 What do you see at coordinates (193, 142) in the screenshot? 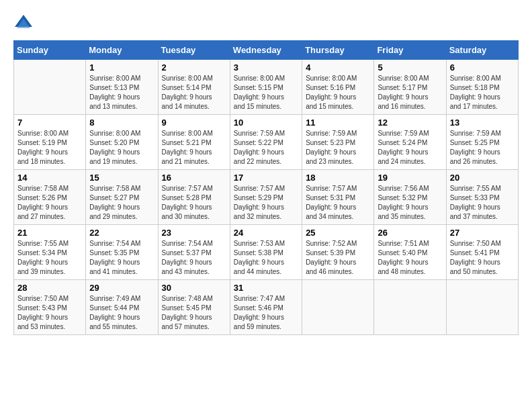
I see `calendar-cell: 9Sunrise: 8:00 AM Sunset: 5:21 PM Daylig…` at bounding box center [193, 142].